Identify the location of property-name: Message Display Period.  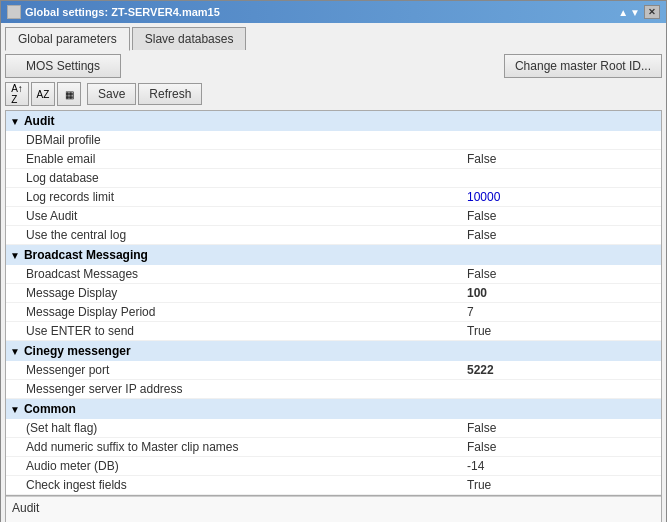
(234, 312).